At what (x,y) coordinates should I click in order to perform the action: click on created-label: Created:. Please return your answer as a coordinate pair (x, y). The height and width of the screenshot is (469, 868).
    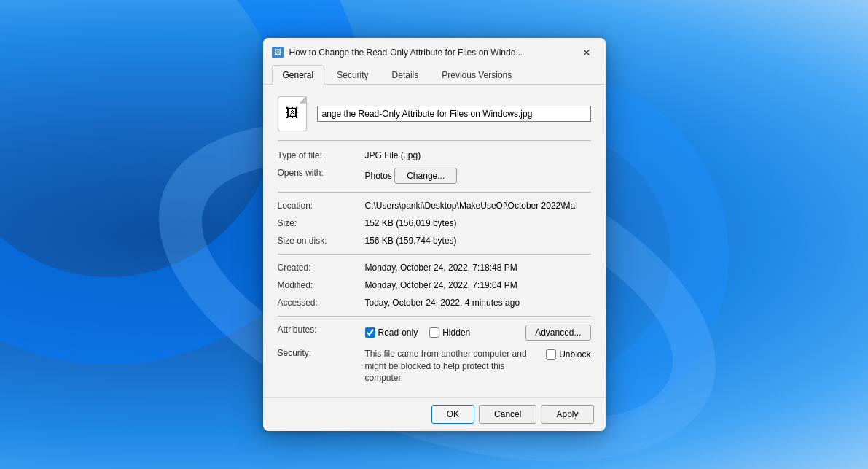
    Looking at the image, I should click on (321, 268).